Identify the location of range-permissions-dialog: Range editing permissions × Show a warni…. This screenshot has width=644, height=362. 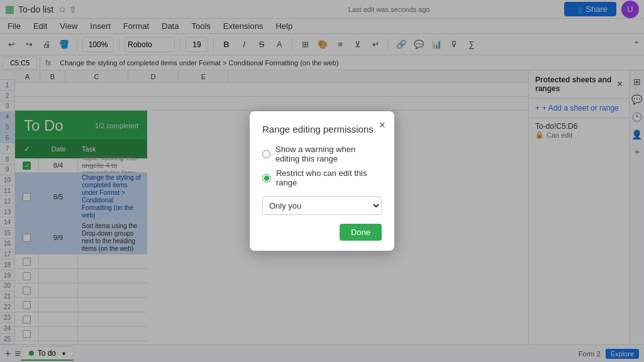
(322, 181).